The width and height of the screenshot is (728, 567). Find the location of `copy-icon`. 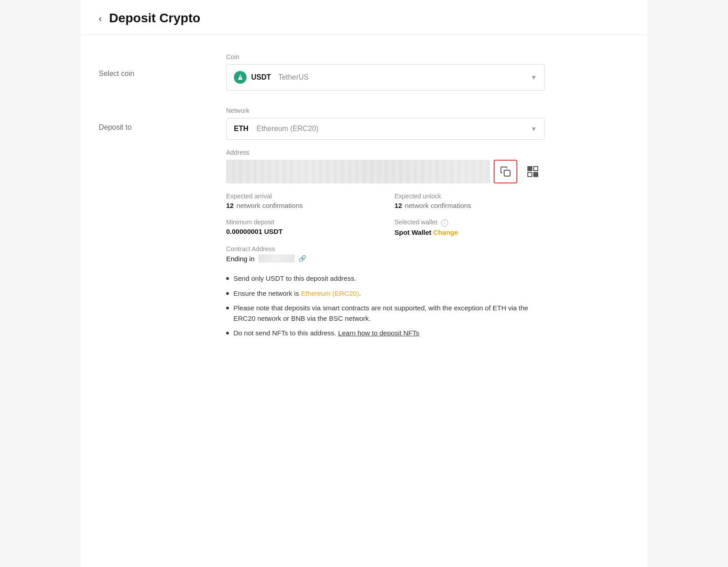

copy-icon is located at coordinates (506, 172).